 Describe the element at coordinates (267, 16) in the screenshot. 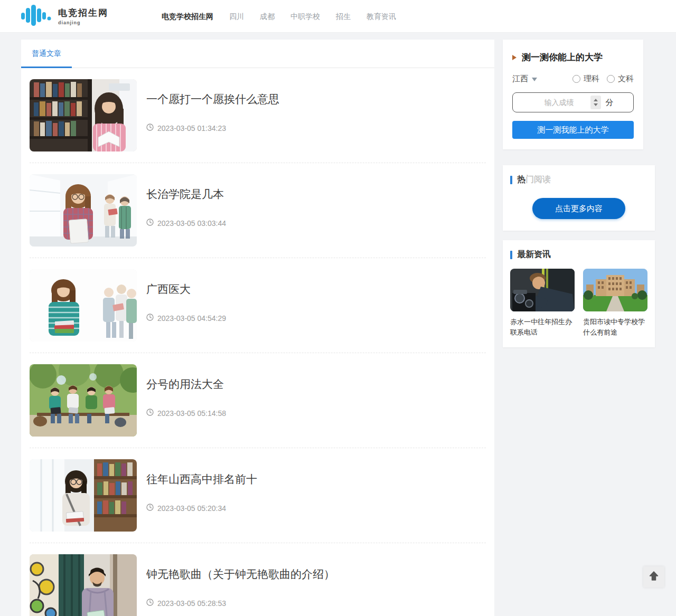

I see `nav-item-chengdu: 成都` at that location.